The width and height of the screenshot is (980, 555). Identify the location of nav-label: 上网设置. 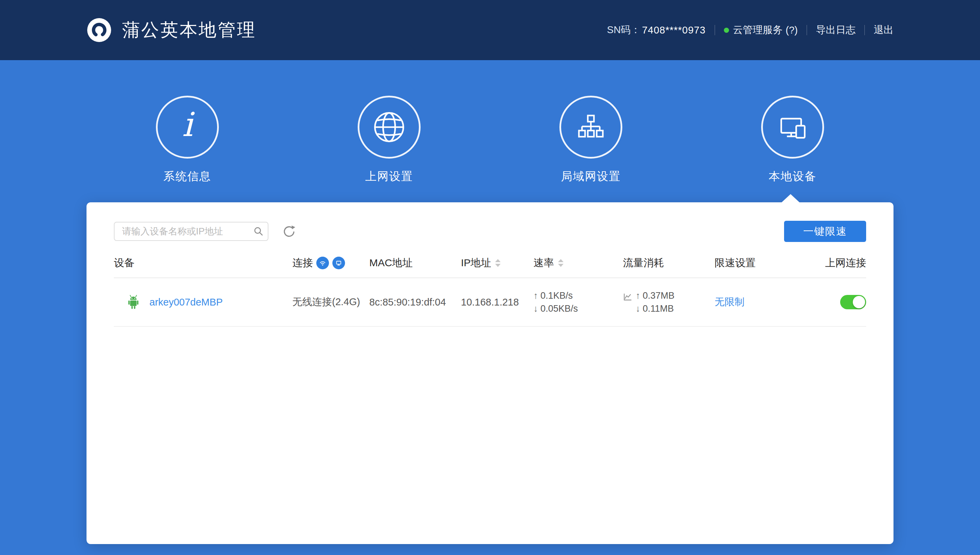
(389, 176).